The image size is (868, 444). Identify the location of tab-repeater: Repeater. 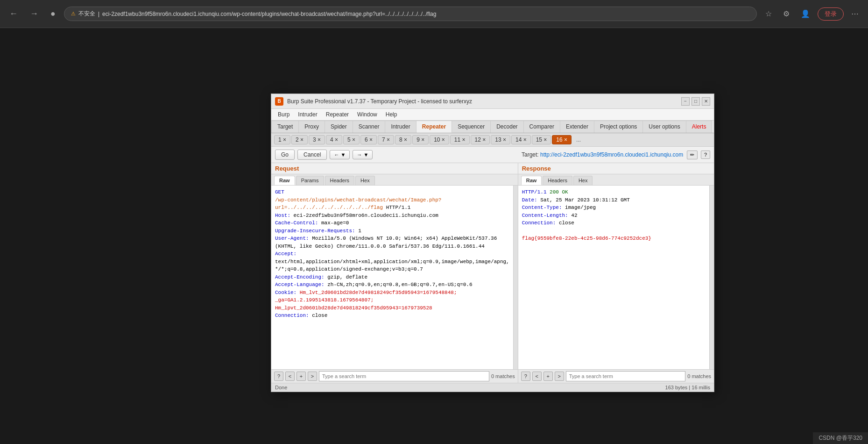
(434, 127).